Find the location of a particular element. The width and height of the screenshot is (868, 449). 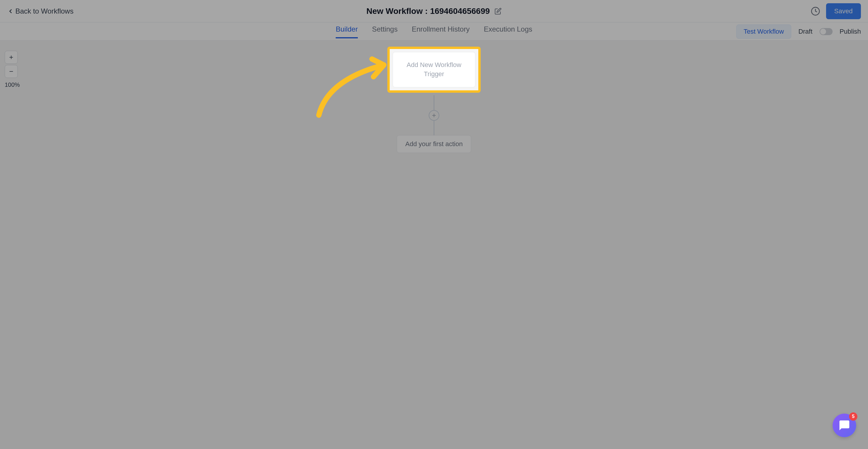

zoom-out-button: − is located at coordinates (11, 71).